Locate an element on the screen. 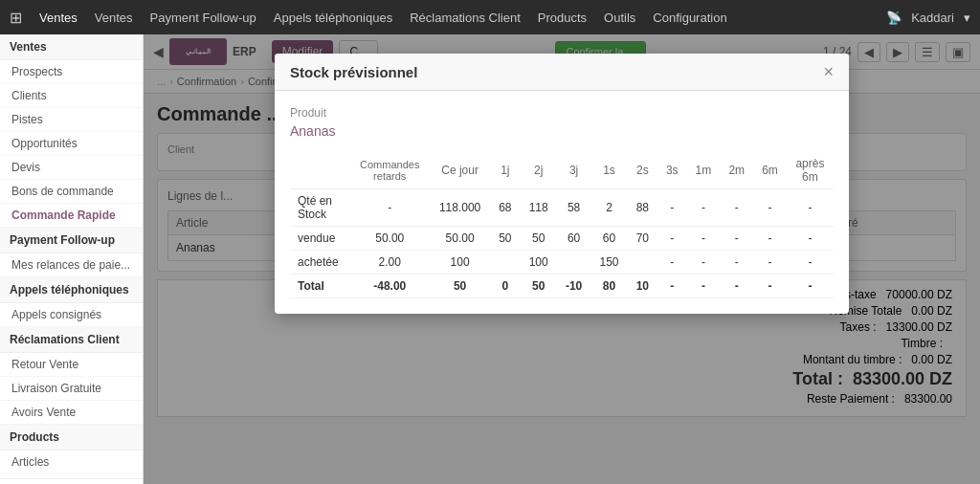  th-apres-6m: après6m is located at coordinates (810, 170).